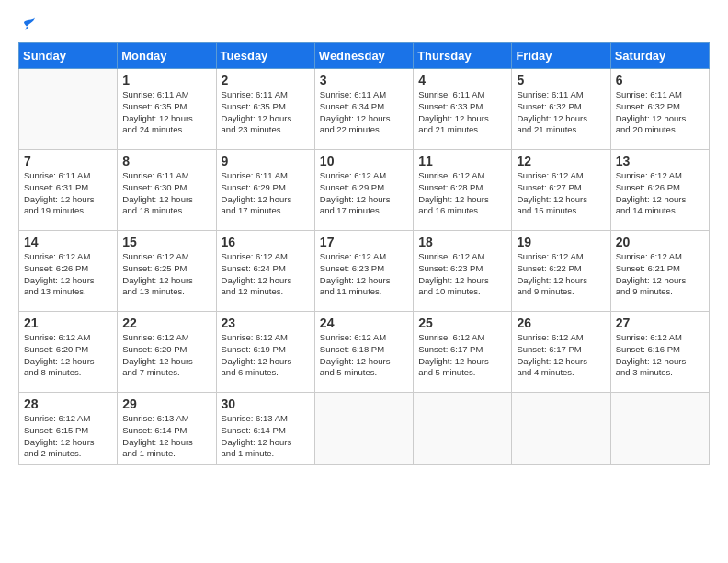 The image size is (728, 563). I want to click on day-number: 4, so click(462, 80).